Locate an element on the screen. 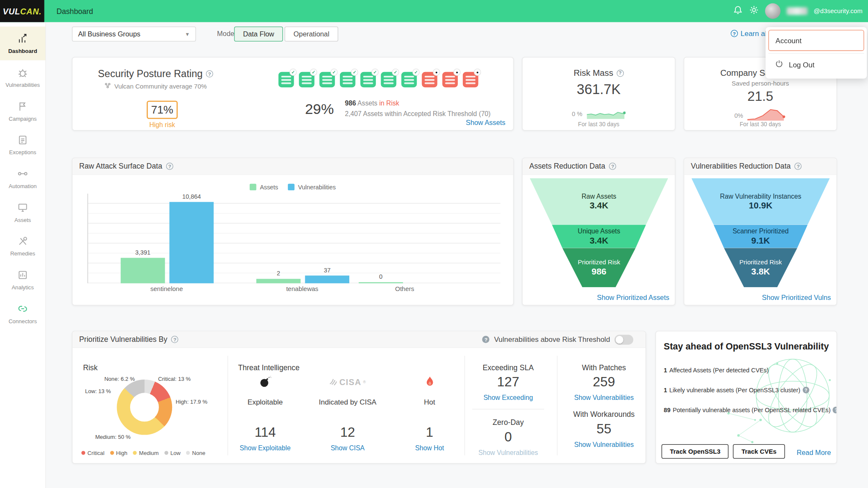 The image size is (868, 488). donut-callout-low: Low: 13 % is located at coordinates (98, 391).